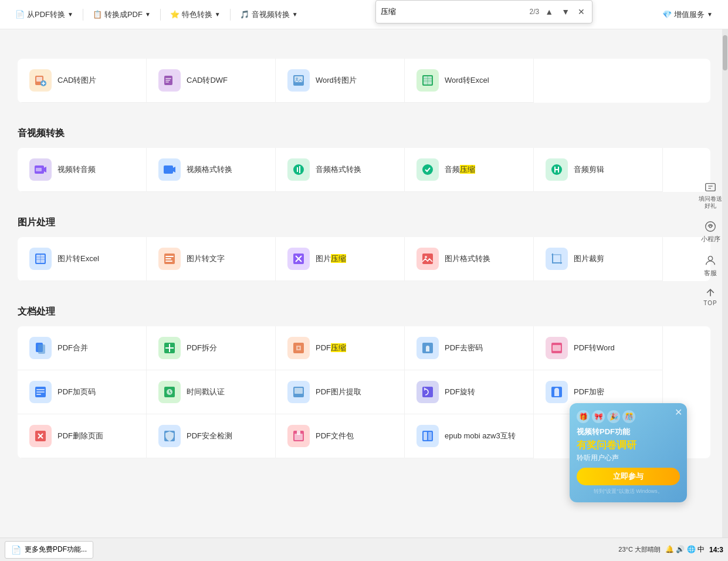 The width and height of the screenshot is (728, 561). I want to click on tool-cad-dwf: CAD转DWF, so click(211, 81).